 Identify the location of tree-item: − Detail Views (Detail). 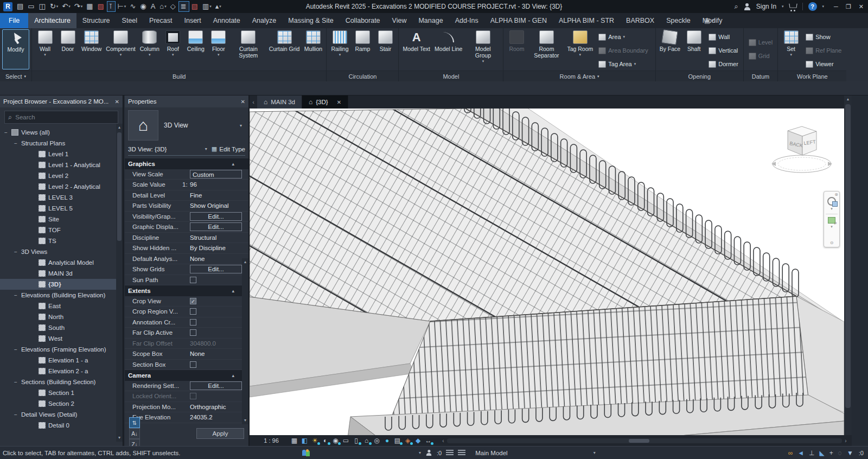
(61, 415).